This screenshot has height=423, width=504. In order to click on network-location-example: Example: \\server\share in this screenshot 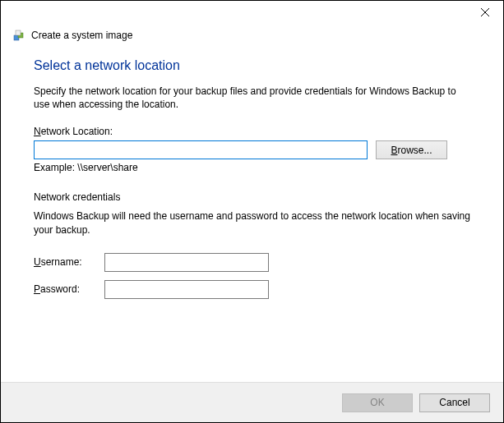, I will do `click(252, 168)`.